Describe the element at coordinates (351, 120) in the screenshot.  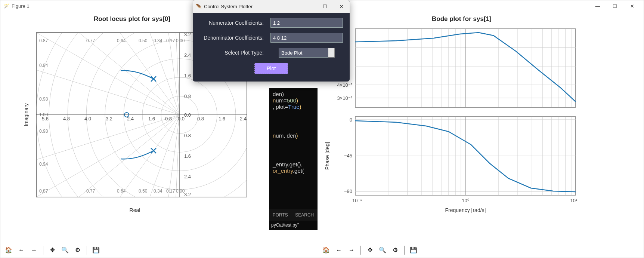
I see `svg-text: 0` at that location.